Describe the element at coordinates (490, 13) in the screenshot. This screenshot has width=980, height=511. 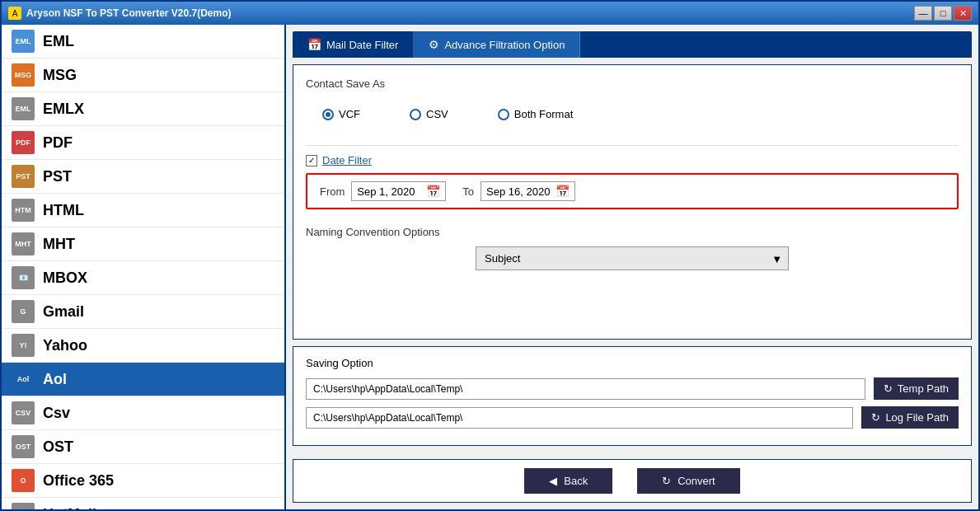
I see `title-bar: A Aryson NSF To PST Converter V20.7(Demo…` at that location.